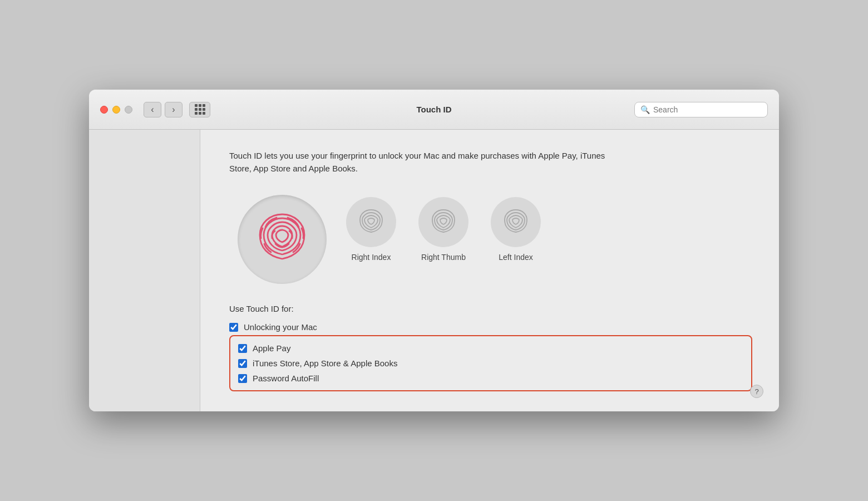  Describe the element at coordinates (491, 239) in the screenshot. I see `fingerprints-row: Right Index` at that location.